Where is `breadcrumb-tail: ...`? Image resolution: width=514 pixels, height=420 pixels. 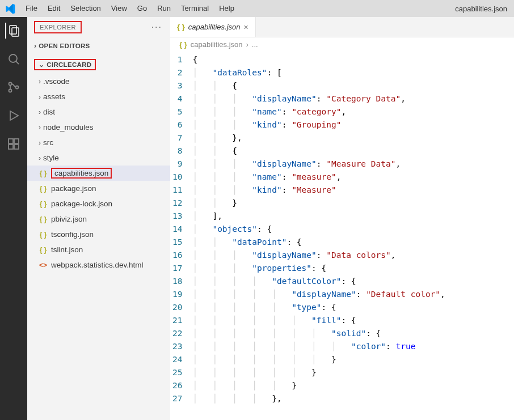
breadcrumb-tail: ... is located at coordinates (255, 44).